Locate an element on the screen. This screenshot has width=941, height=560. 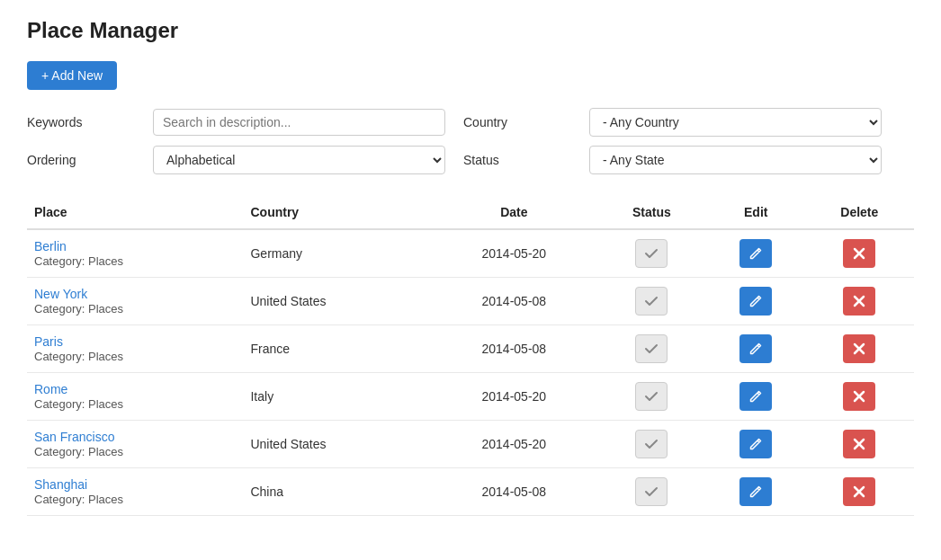
table-header-row: Place Country Date Status Edit Delete is located at coordinates (470, 212).